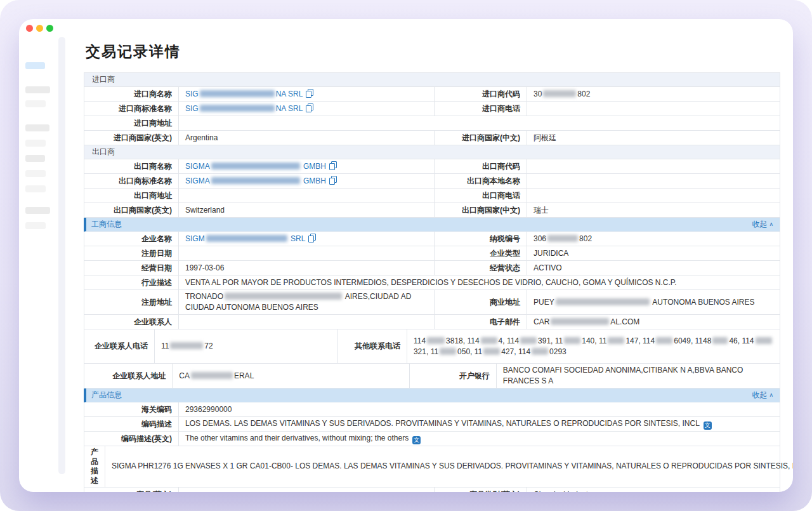  I want to click on table-row: 进口商国家(英文)Argentina进口商国家(中文)阿根廷, so click(432, 138).